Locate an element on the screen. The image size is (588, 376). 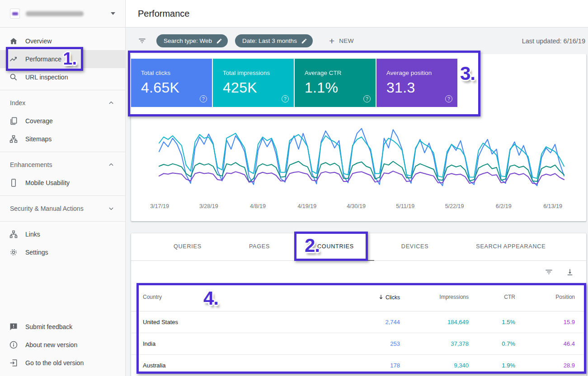
tab-search-appearance: SEARCH APPEARANCE is located at coordinates (511, 247).